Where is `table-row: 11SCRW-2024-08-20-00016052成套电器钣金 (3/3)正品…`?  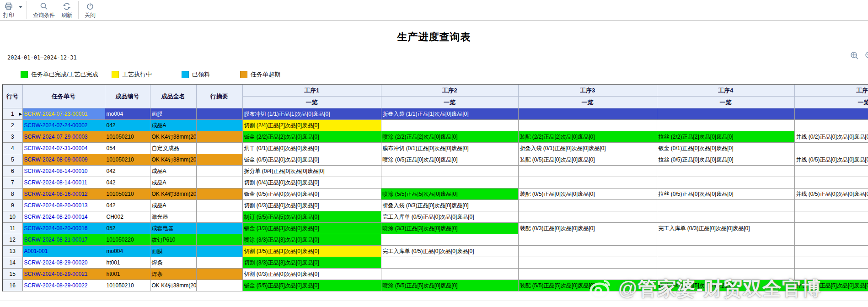
table-row: 11SCRW-2024-08-20-00016052成套电器钣金 (3/3)正品… is located at coordinates (435, 229).